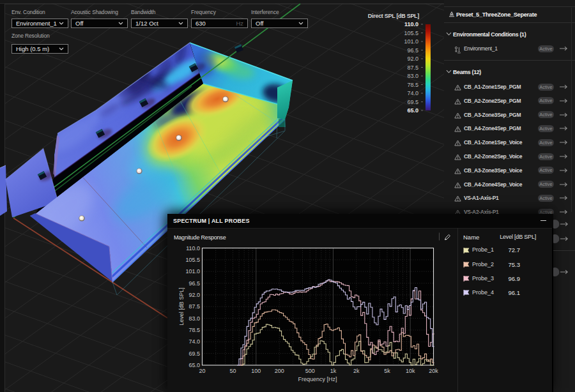 The image size is (575, 392). I want to click on svg-text: 1k, so click(334, 371).